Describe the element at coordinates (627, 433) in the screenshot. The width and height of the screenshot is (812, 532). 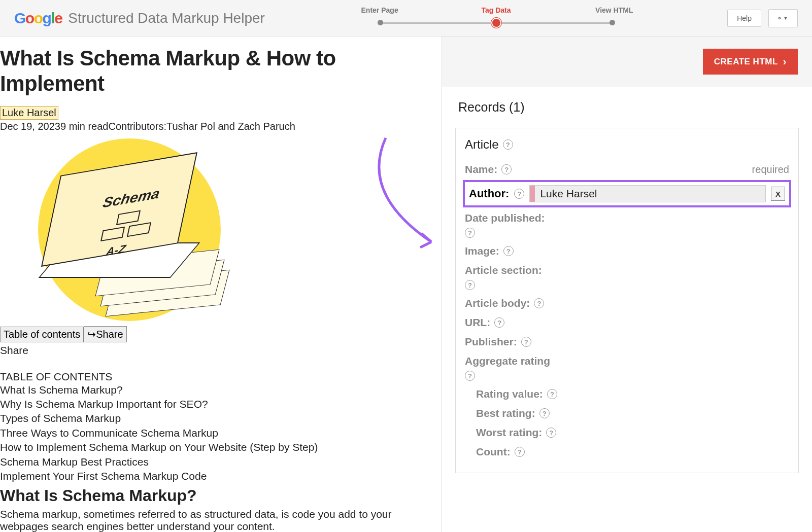
I see `field-worst-rating: Worst rating: ?` at that location.